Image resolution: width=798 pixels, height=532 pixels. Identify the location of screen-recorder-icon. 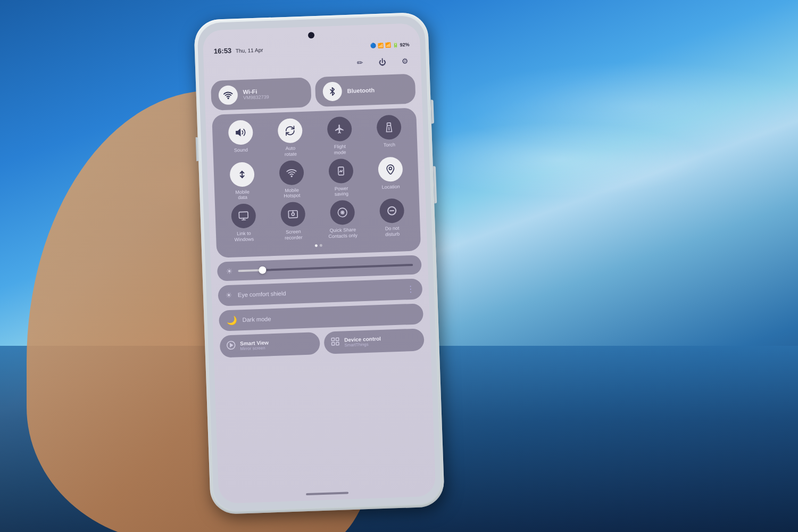
(293, 214).